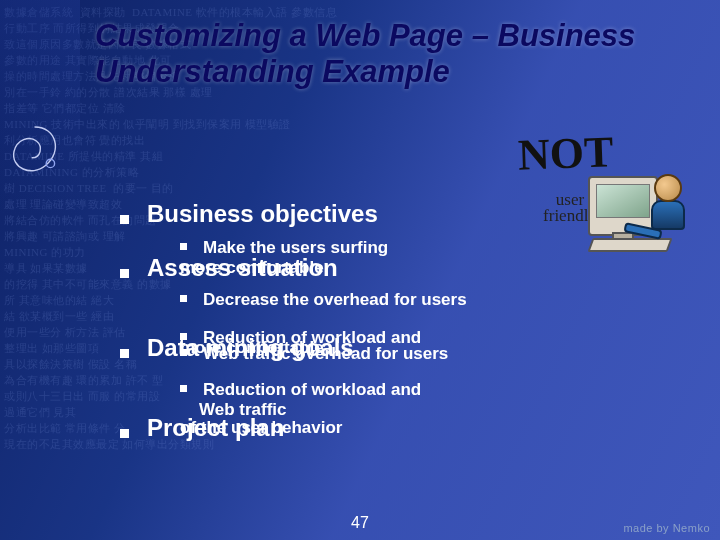 This screenshot has width=720, height=540. What do you see at coordinates (430, 354) in the screenshot?
I see `bullet-web-traffic-overhead: Web traffic overhead for users` at bounding box center [430, 354].